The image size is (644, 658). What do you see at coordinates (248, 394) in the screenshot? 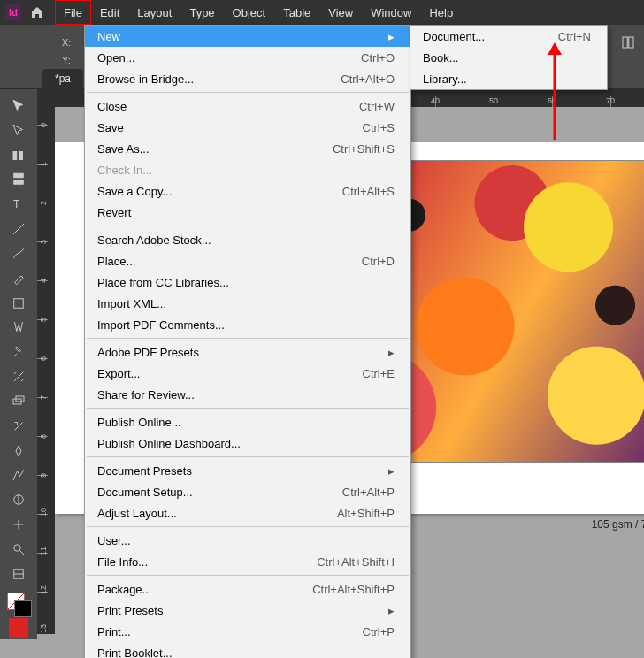
I see `file-menu-share-for-review: Share for Review...` at bounding box center [248, 394].